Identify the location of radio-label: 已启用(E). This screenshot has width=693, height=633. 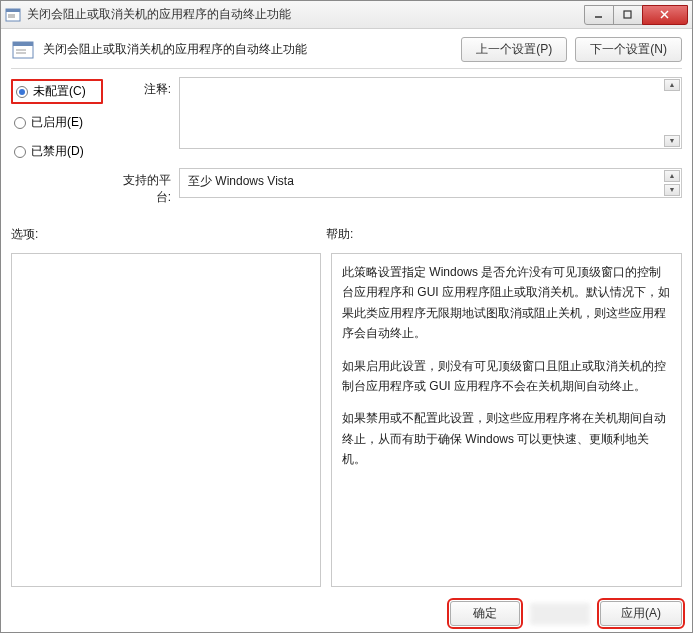
(57, 122).